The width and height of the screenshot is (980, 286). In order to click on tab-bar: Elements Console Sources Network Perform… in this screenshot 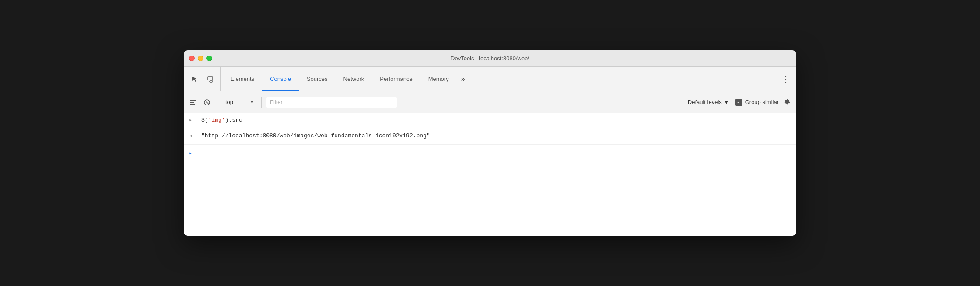, I will do `click(490, 79)`.